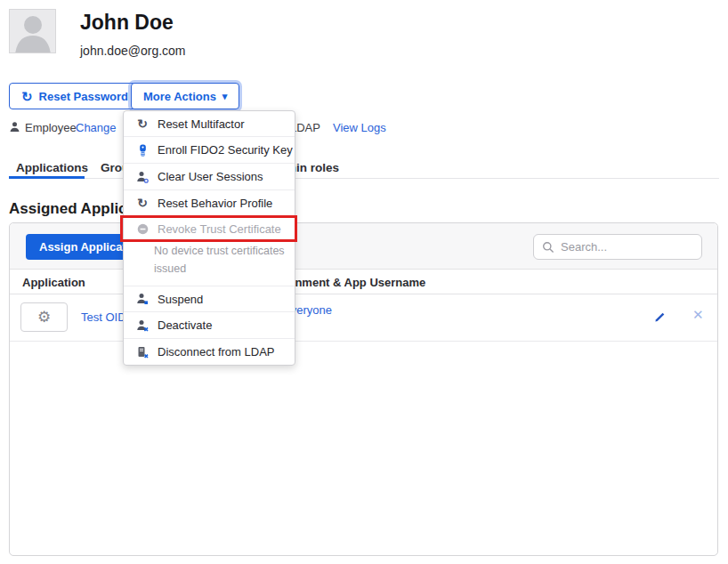 This screenshot has height=564, width=728. Describe the element at coordinates (142, 229) in the screenshot. I see `minus-circle-icon` at that location.